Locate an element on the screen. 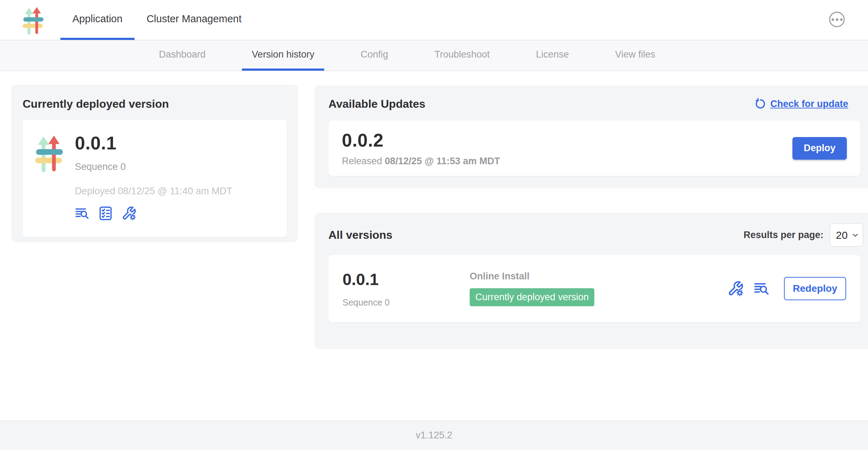 The width and height of the screenshot is (868, 450). tab-version-history: Version history is located at coordinates (283, 55).